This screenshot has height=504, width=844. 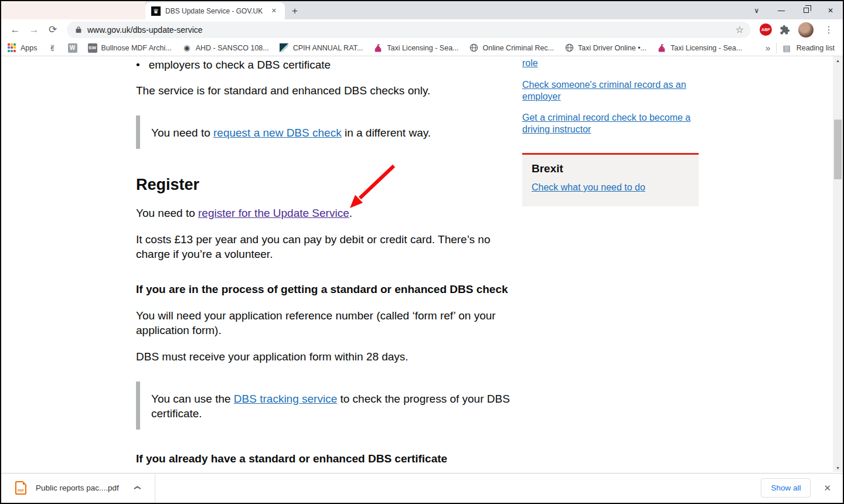 I want to click on pdf-file-icon: PDF, so click(x=21, y=488).